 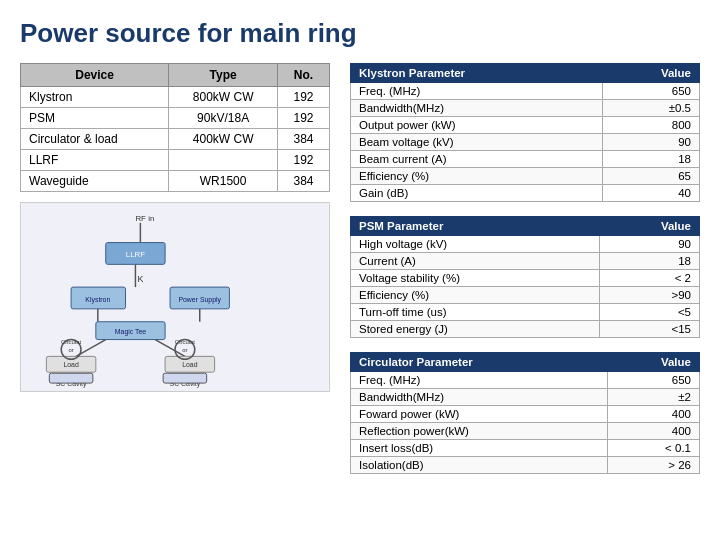 What do you see at coordinates (526, 176) in the screenshot?
I see `table-row: Efficiency (%)65` at bounding box center [526, 176].